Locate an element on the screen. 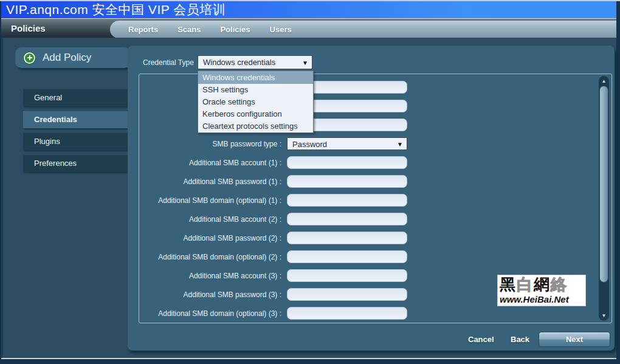 The height and width of the screenshot is (364, 620). watermark: 黑白網絡 www.HeiBai.Net is located at coordinates (542, 290).